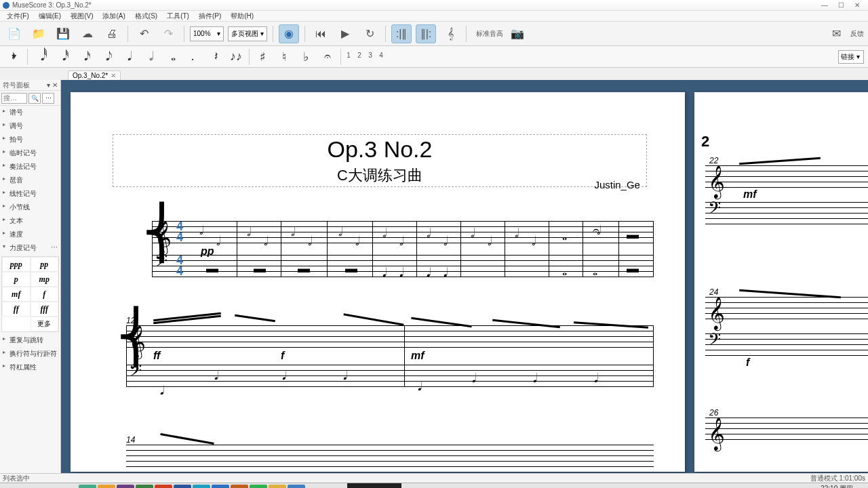 The image size is (868, 488). What do you see at coordinates (30, 221) in the screenshot?
I see `palette-item-text: 文本` at bounding box center [30, 221].